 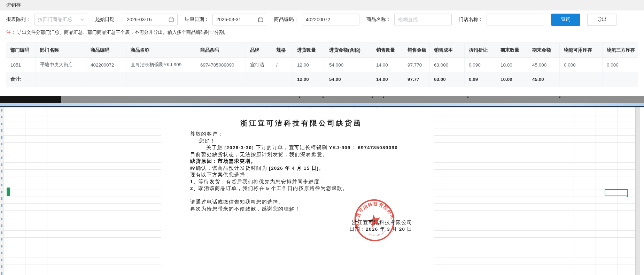 What do you see at coordinates (379, 20) in the screenshot?
I see `product-name-label: 商品名称：` at bounding box center [379, 20].